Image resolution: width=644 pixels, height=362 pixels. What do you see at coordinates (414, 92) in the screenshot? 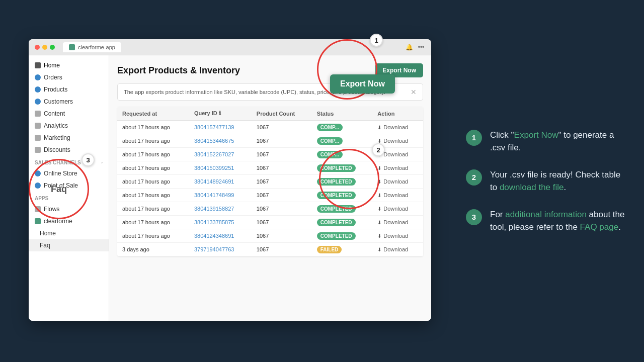
I see `close-info-button: ✕` at bounding box center [414, 92].